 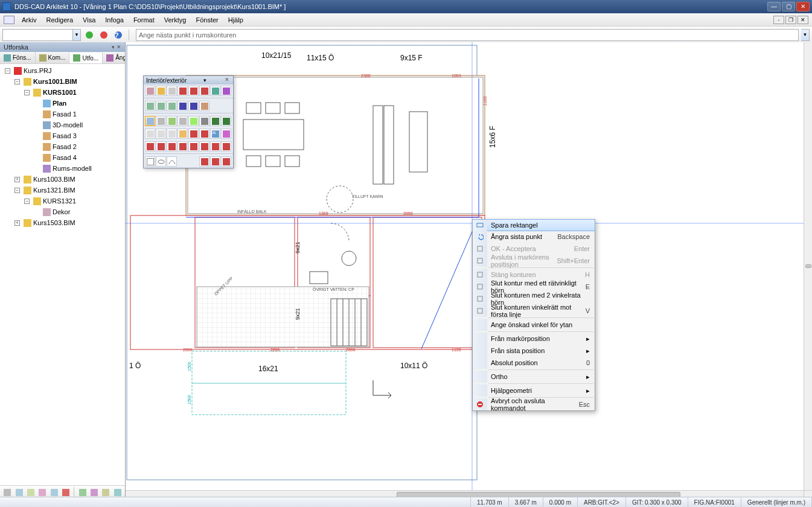 What do you see at coordinates (188, 80) in the screenshot?
I see `palette-title: Interiör/exteriör ▾ ✕` at bounding box center [188, 80].